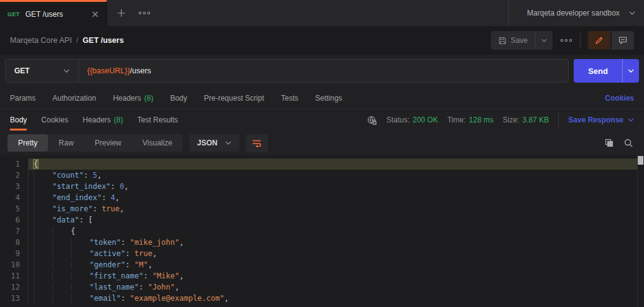  I want to click on url-input: {{baseURL}}/users, so click(119, 71).